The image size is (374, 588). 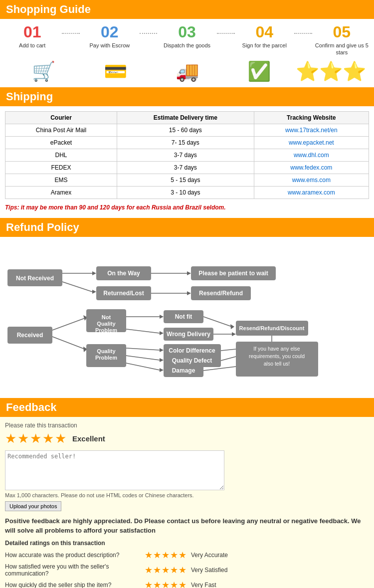 I want to click on tracking-url: www.17track.net/en, so click(x=311, y=130).